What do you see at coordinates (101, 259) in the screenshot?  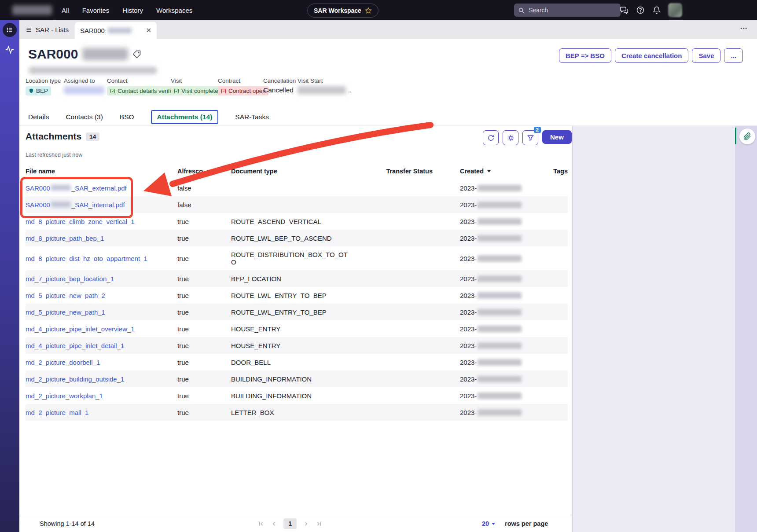 I see `file-name-cell: md_8_picture_dist_hz_oto_appartment_1` at bounding box center [101, 259].